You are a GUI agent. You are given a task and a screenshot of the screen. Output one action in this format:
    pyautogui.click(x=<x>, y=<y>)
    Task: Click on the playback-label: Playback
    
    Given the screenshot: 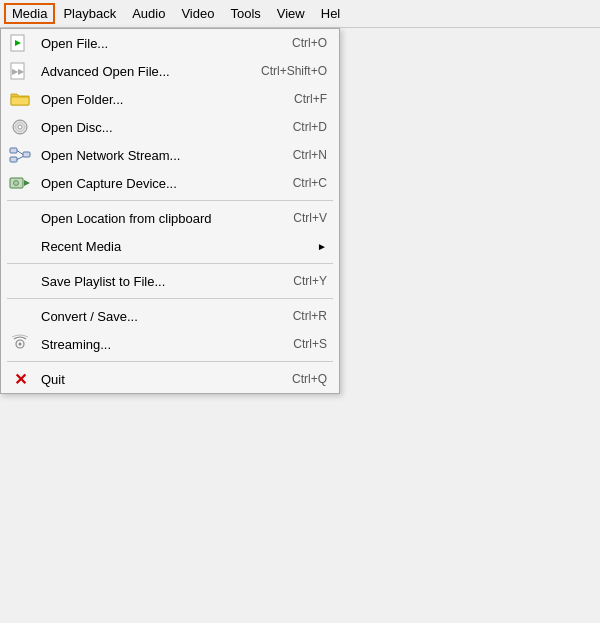 What is the action you would take?
    pyautogui.click(x=90, y=14)
    